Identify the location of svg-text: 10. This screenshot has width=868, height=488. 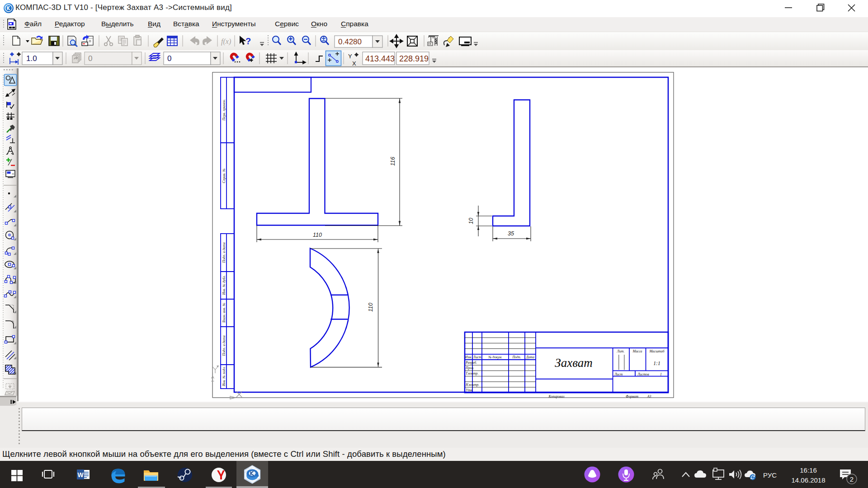
(471, 221).